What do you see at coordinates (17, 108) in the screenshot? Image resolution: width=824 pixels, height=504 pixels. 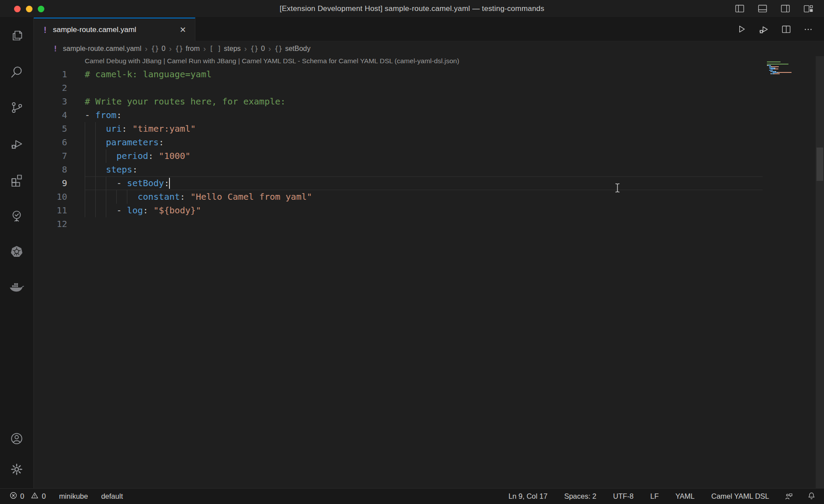 I see `activity-bar-source-control-icon` at bounding box center [17, 108].